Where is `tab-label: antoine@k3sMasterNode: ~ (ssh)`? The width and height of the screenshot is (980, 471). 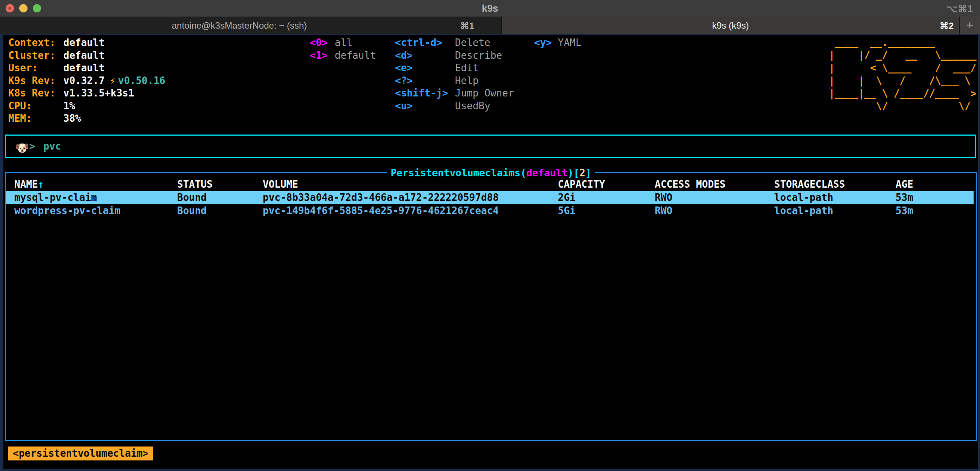
tab-label: antoine@k3sMasterNode: ~ (ssh) is located at coordinates (239, 25).